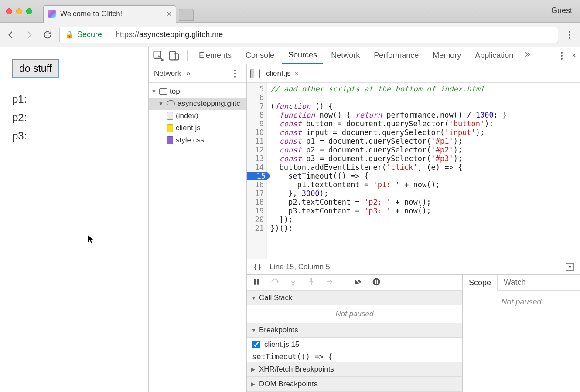  What do you see at coordinates (110, 14) in the screenshot?
I see `browser-tab: Welcome to Glitch! ×` at bounding box center [110, 14].